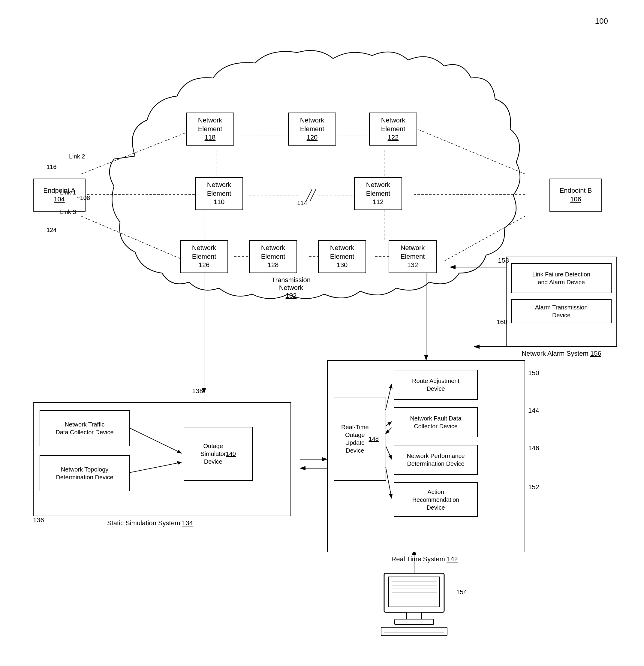  What do you see at coordinates (210, 125) in the screenshot?
I see `ne-118-label: NetworkElement` at bounding box center [210, 125].